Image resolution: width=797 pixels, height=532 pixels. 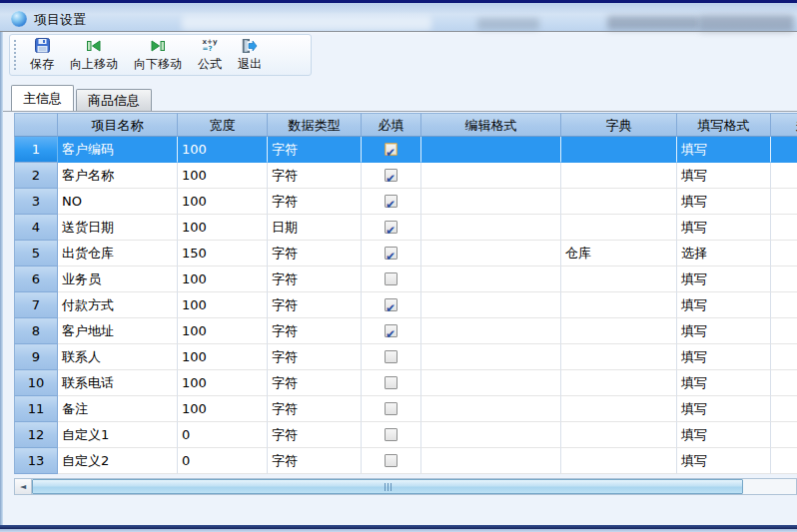 I want to click on move-up-button: 向上移动, so click(x=94, y=56).